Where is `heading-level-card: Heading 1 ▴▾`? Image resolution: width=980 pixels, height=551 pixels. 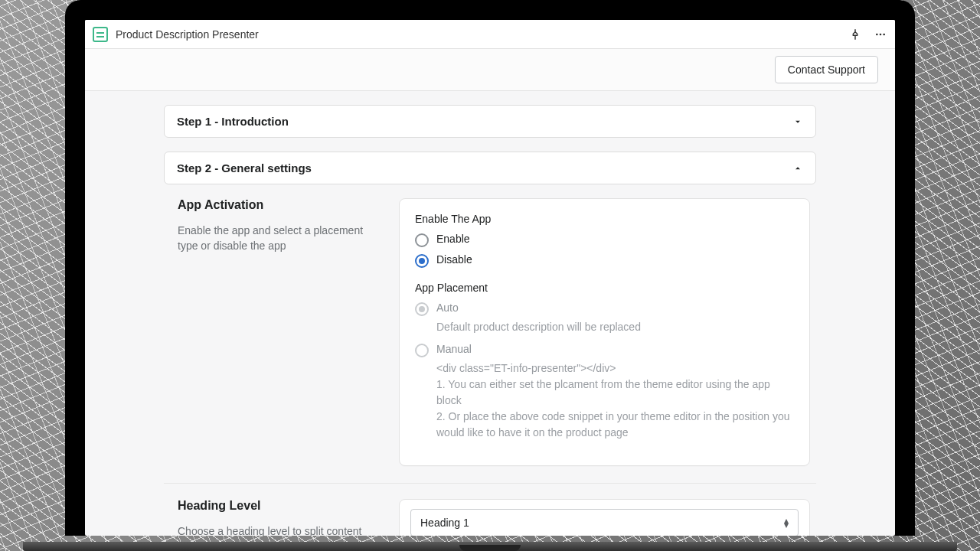
heading-level-card: Heading 1 ▴▾ is located at coordinates (605, 517).